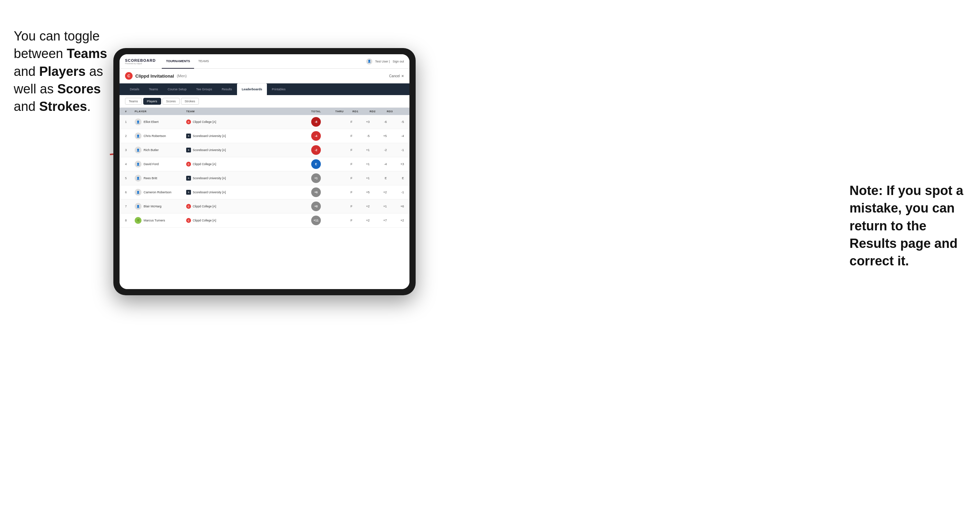  What do you see at coordinates (264, 198) in the screenshot?
I see `leaderboard-table: # PLAYER TEAM TOTAL THRU RD1 RD2 RD3 1 👤…` at bounding box center [264, 198].